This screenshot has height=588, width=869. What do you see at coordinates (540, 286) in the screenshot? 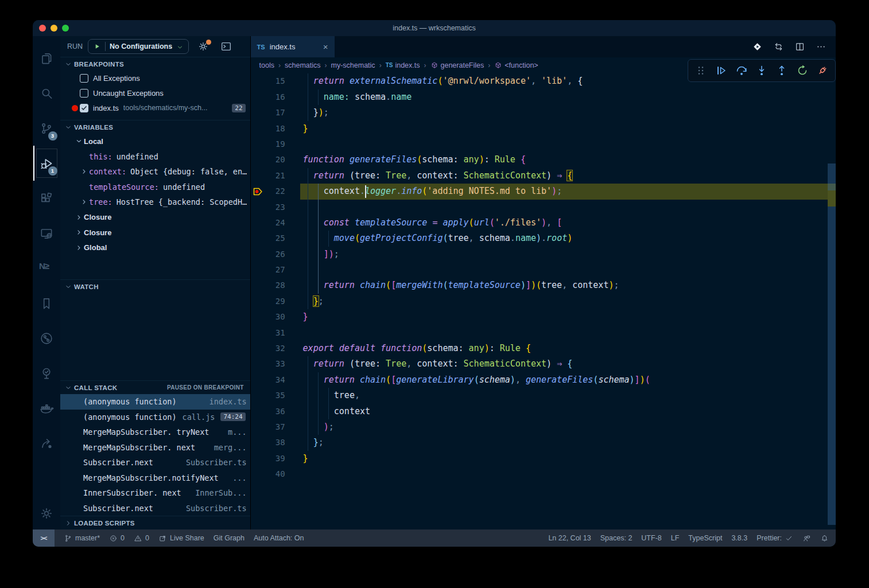
I see `code-line-28: 28return chain([mergeWith(templateSource…` at bounding box center [540, 286].